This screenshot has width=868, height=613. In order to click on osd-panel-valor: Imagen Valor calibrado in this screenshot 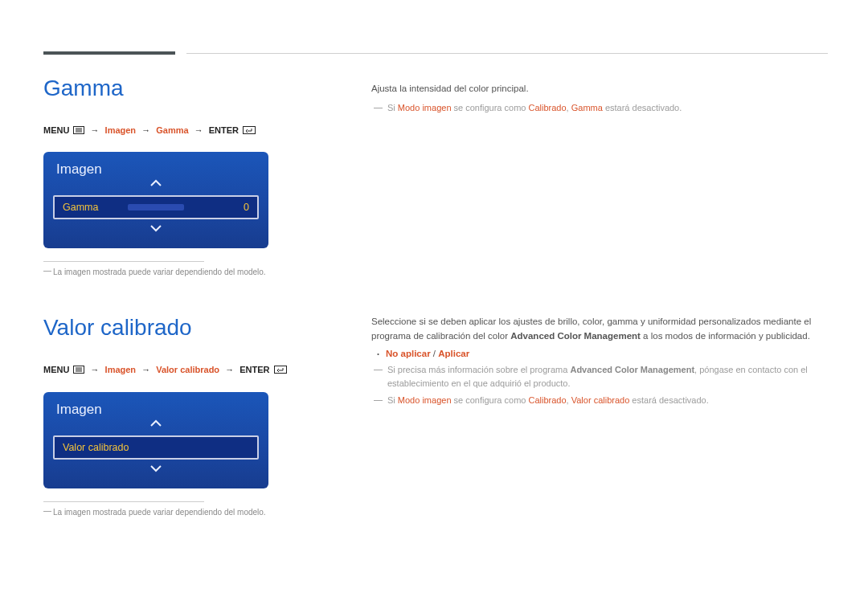, I will do `click(156, 440)`.